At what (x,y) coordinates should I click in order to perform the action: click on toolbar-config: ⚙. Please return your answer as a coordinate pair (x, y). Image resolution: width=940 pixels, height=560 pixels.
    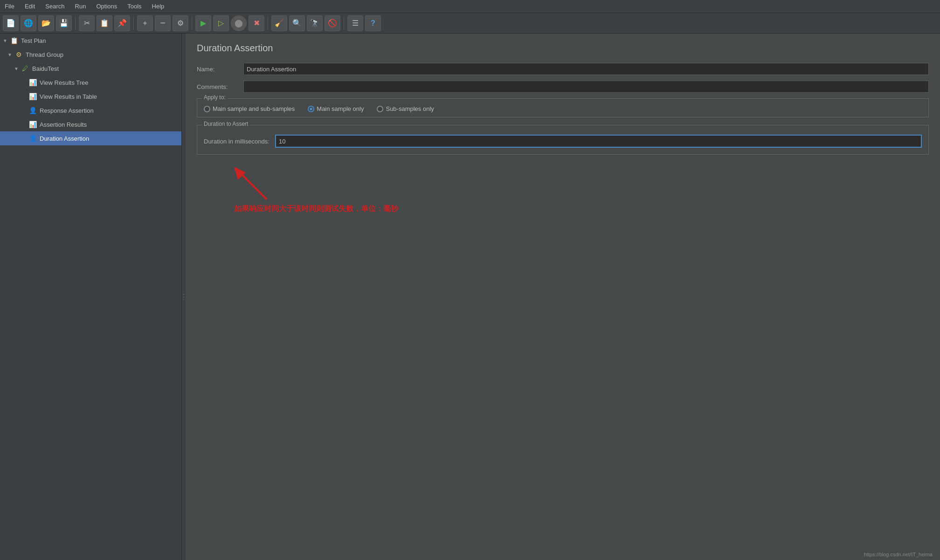
    Looking at the image, I should click on (180, 23).